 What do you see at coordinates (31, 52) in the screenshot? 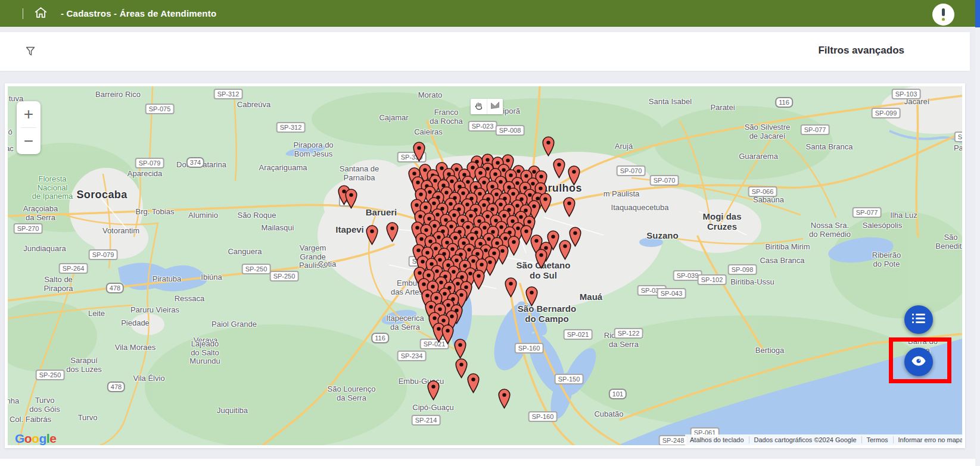
I see `funnel-icon` at bounding box center [31, 52].